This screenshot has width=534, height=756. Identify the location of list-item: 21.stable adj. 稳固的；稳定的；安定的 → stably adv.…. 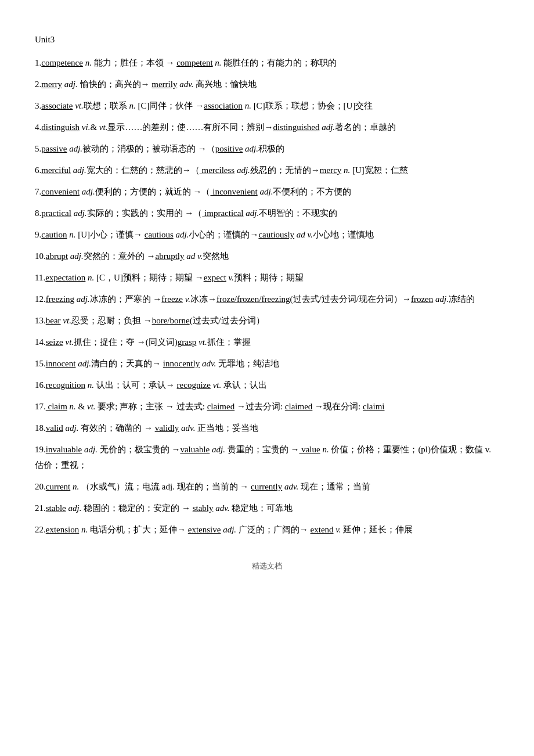
(267, 509).